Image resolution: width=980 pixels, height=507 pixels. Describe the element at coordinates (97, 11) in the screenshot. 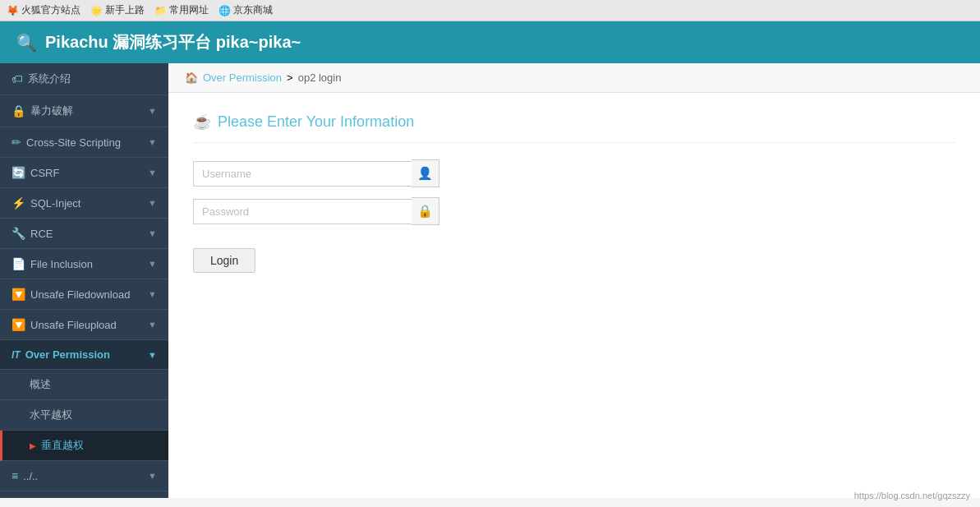

I see `newuser-icon: 🌟` at that location.